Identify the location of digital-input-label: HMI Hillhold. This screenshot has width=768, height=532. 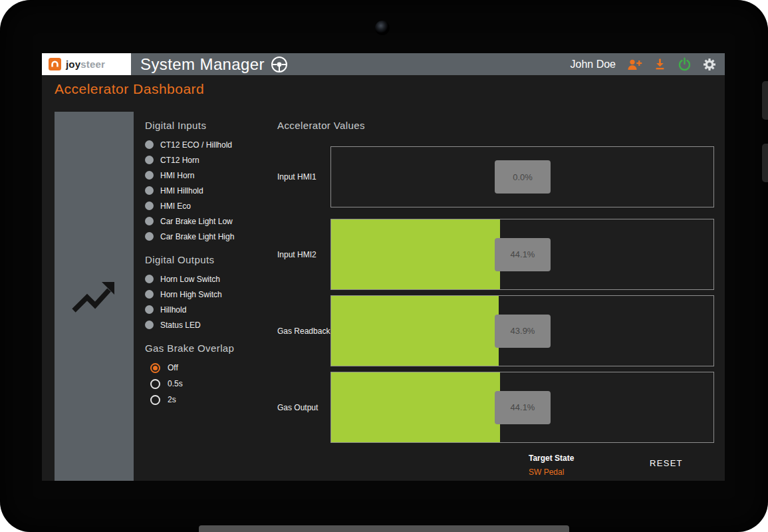
(182, 191).